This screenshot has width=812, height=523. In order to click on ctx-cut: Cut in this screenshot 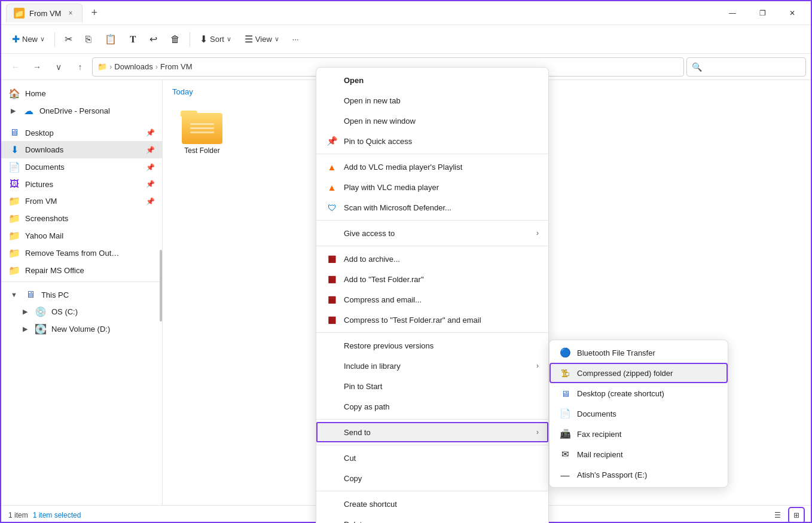, I will do `click(432, 458)`.